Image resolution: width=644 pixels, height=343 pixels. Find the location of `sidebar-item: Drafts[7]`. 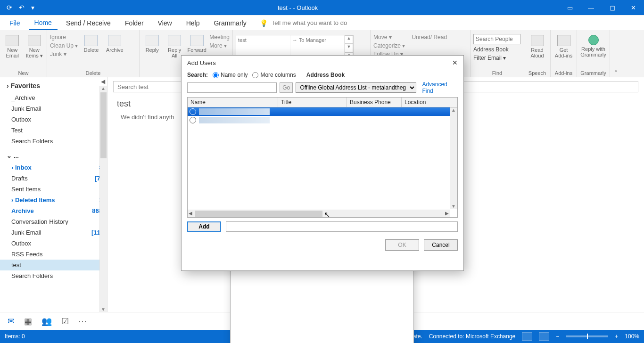

sidebar-item: Drafts[7] is located at coordinates (54, 178).